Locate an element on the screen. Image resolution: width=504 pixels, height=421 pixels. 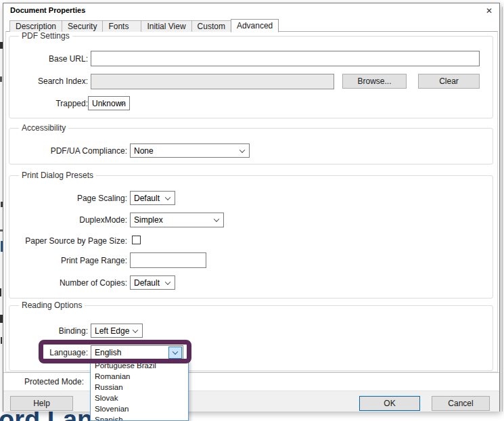
background-page-line is located at coordinates (502, 209).